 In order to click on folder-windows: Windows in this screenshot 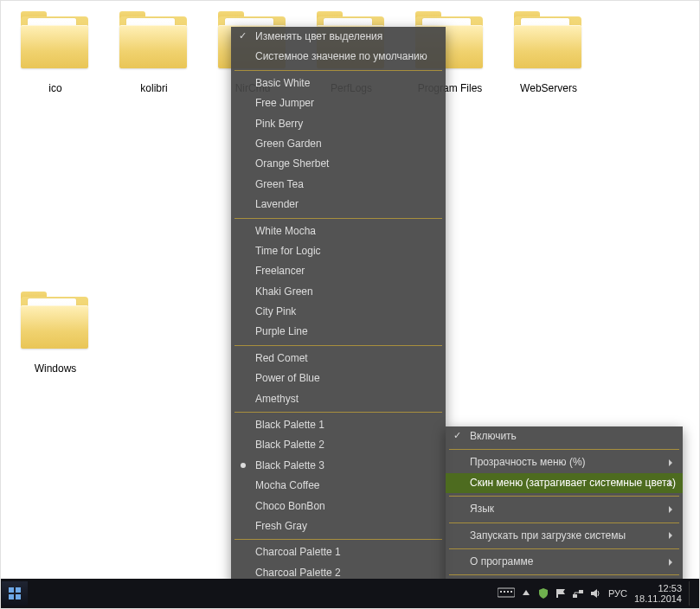, I will do `click(55, 339)`.